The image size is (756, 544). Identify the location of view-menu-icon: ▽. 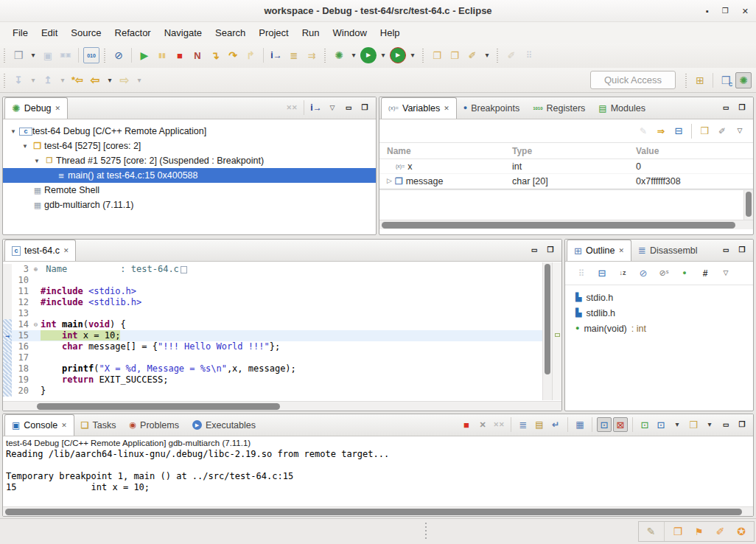
(726, 273).